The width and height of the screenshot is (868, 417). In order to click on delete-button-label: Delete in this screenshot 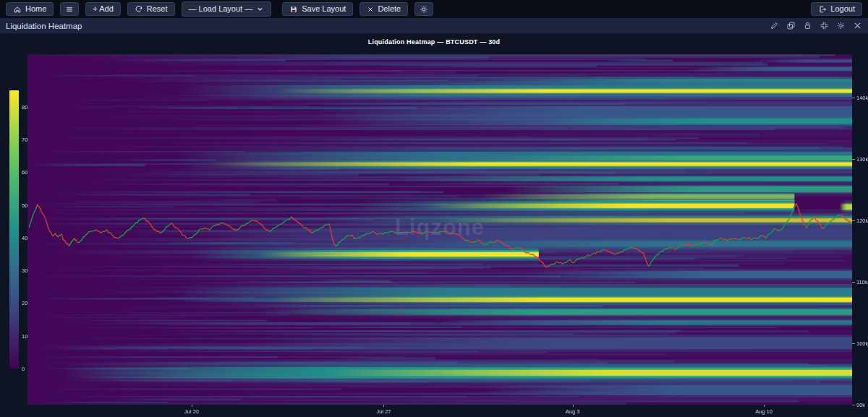, I will do `click(389, 9)`.